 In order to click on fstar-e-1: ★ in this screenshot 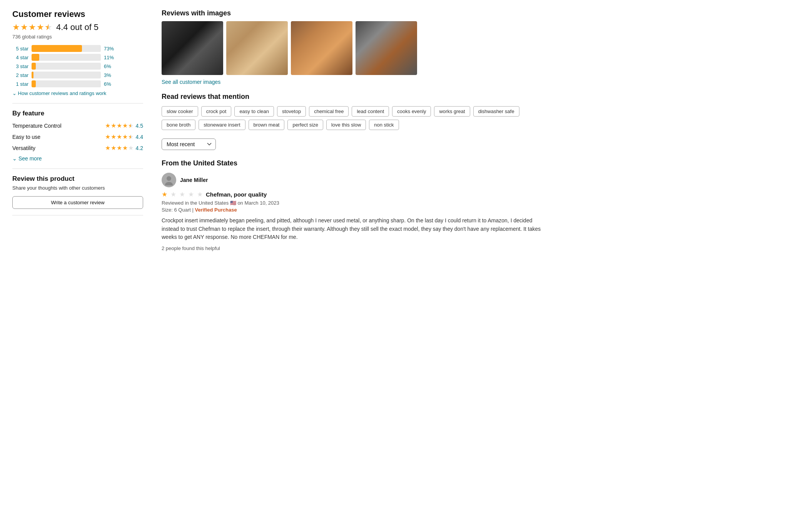, I will do `click(108, 137)`.